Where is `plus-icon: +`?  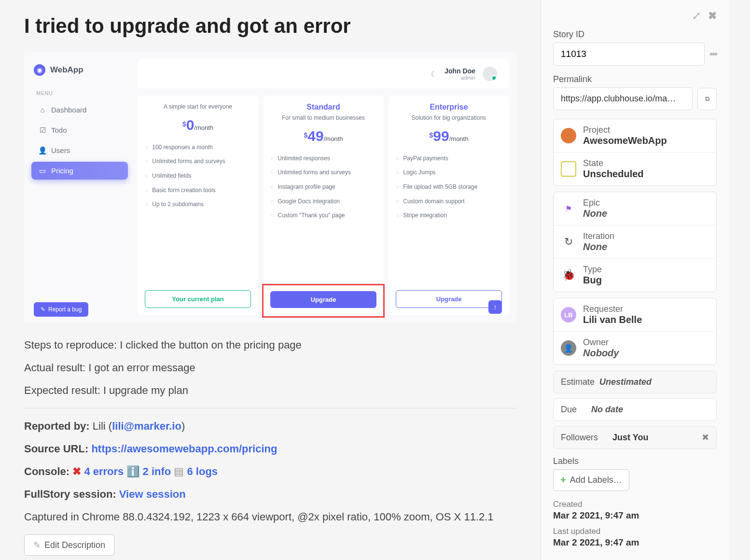
plus-icon: + is located at coordinates (563, 480).